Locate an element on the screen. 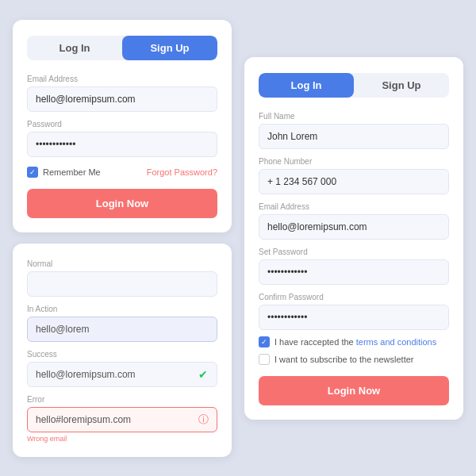 Image resolution: width=476 pixels, height=476 pixels. email-label: Email Address is located at coordinates (122, 79).